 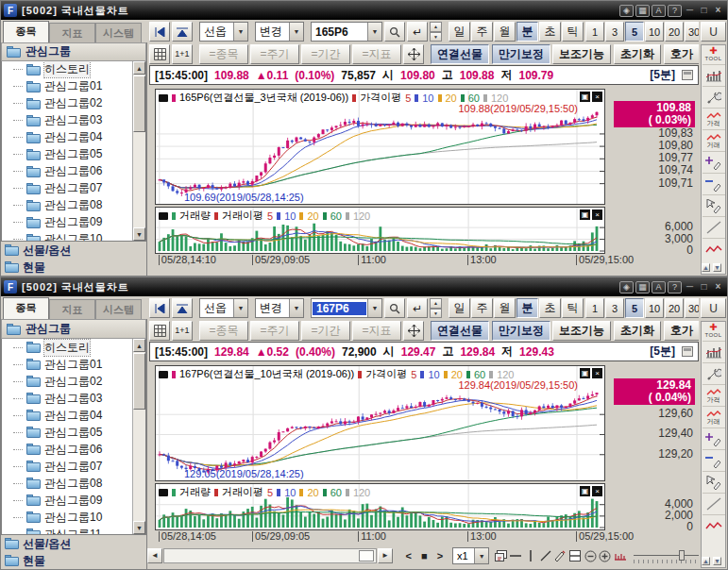 I want to click on tree-item: 관심그룹04, so click(x=74, y=138).